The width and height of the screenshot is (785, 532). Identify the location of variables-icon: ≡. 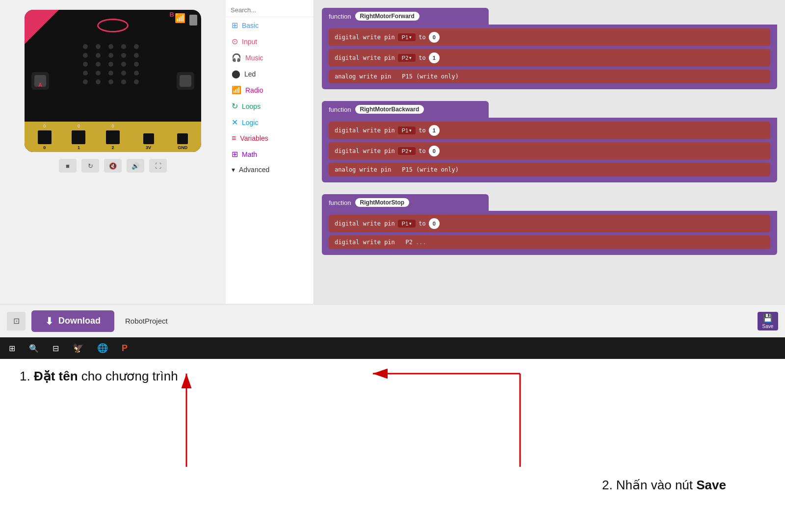
(234, 138).